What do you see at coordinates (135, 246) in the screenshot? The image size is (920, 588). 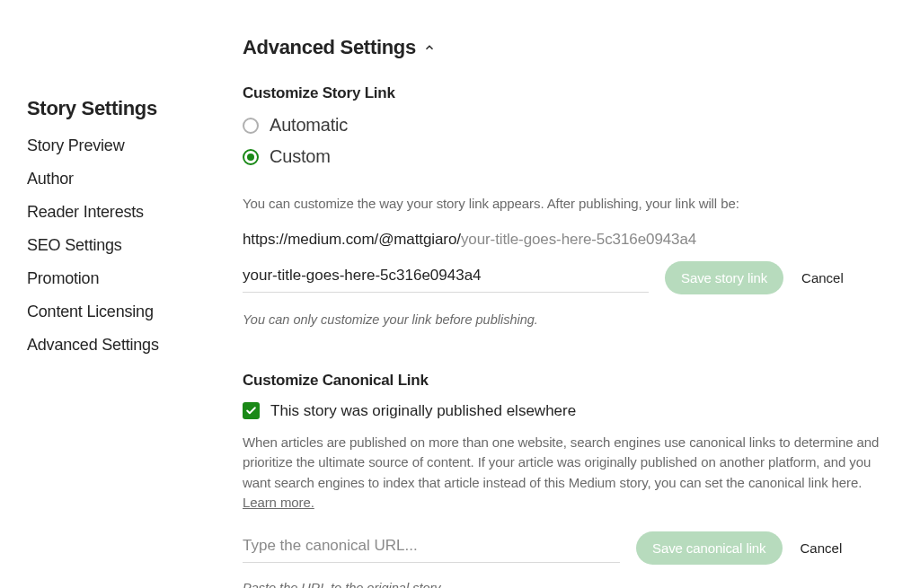 I see `sidebar-item-seo-settings: SEO Settings` at bounding box center [135, 246].